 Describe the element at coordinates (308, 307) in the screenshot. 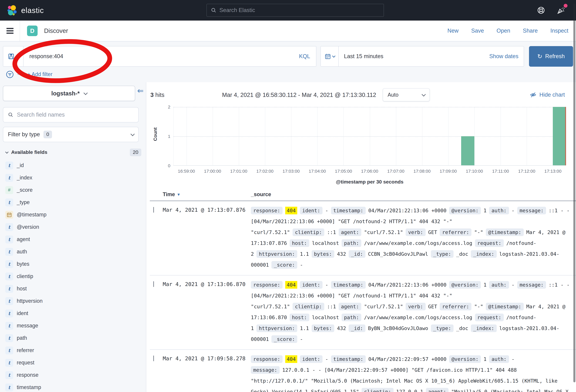

I see `field-name-pill: clientip:` at that location.